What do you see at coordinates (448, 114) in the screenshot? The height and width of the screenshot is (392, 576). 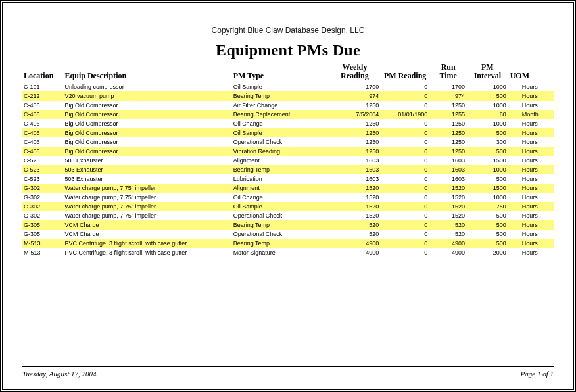 I see `cell-run-time: 1255` at bounding box center [448, 114].